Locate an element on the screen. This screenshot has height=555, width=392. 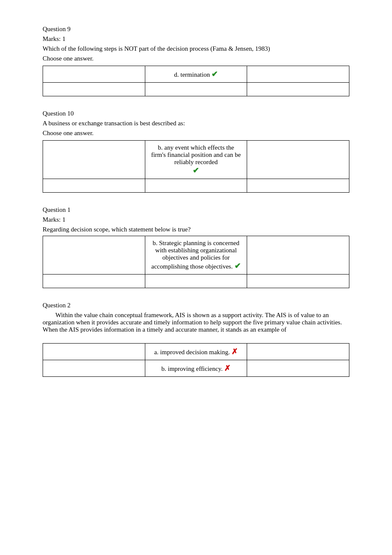
answer-text: b. Strategic planning is concerned with … is located at coordinates (195, 255).